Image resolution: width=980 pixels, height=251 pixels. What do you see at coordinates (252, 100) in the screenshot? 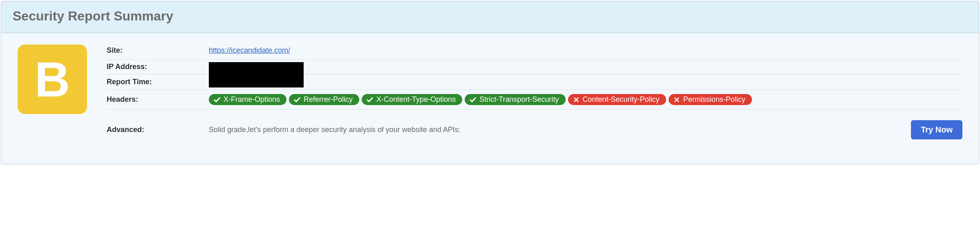
I see `header-pill-label: X-Frame-Options` at bounding box center [252, 100].